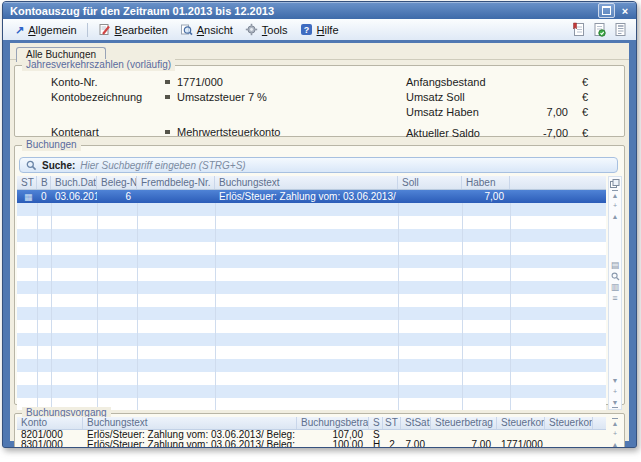 The width and height of the screenshot is (641, 462). I want to click on column-header-stsatz: StSatz, so click(416, 423).